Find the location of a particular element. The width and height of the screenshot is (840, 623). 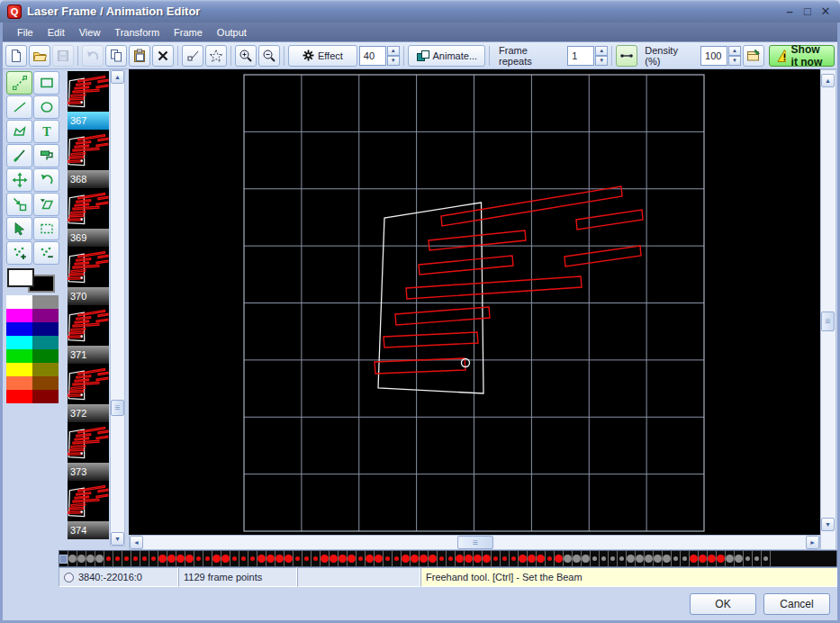

density-value: 100 is located at coordinates (714, 56).